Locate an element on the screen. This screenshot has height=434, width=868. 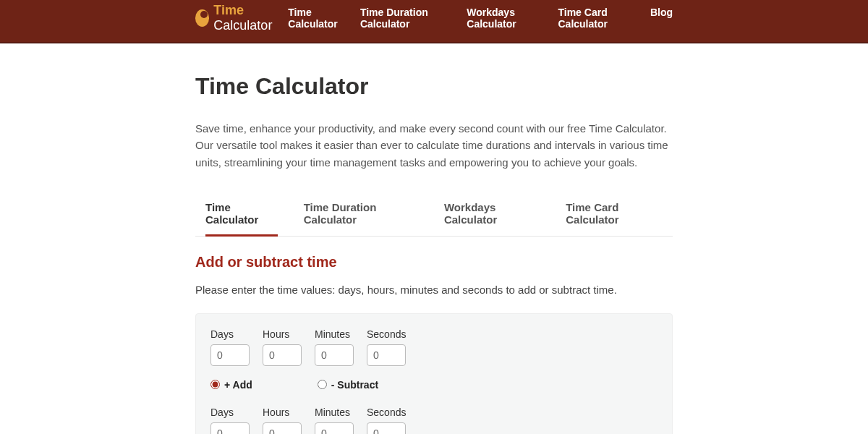
page-intro: Save time, enhance your productivity, an… is located at coordinates (434, 145).